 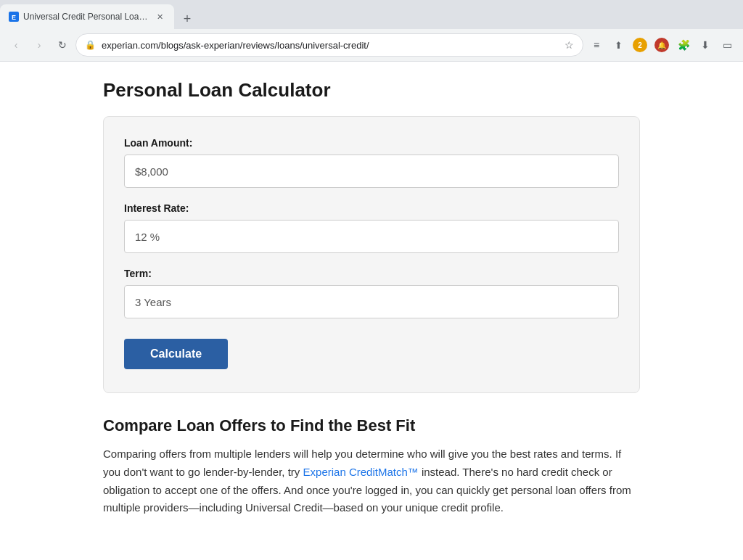 What do you see at coordinates (662, 45) in the screenshot?
I see `nav-actions: ≡ ⬆ 2 🔔 🧩 ⬇` at bounding box center [662, 45].